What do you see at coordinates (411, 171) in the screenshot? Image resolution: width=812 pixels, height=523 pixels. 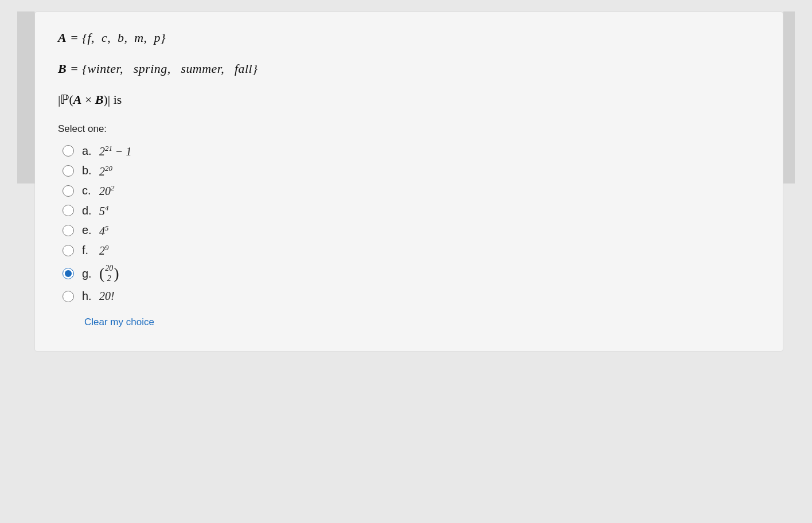 I see `list-item: b. 220` at bounding box center [411, 171].